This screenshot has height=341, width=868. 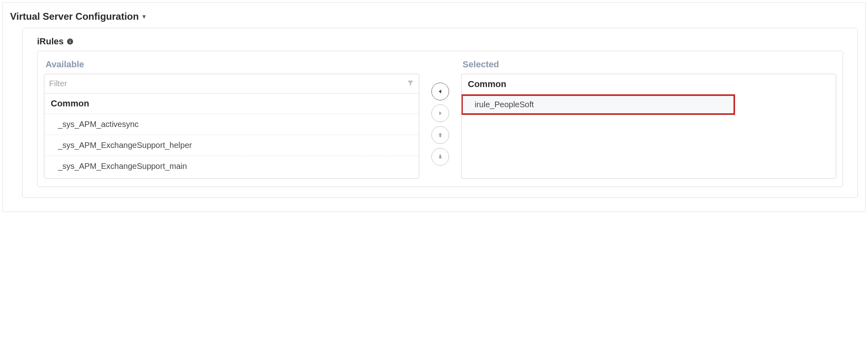 I want to click on selected-label: Selected, so click(x=649, y=66).